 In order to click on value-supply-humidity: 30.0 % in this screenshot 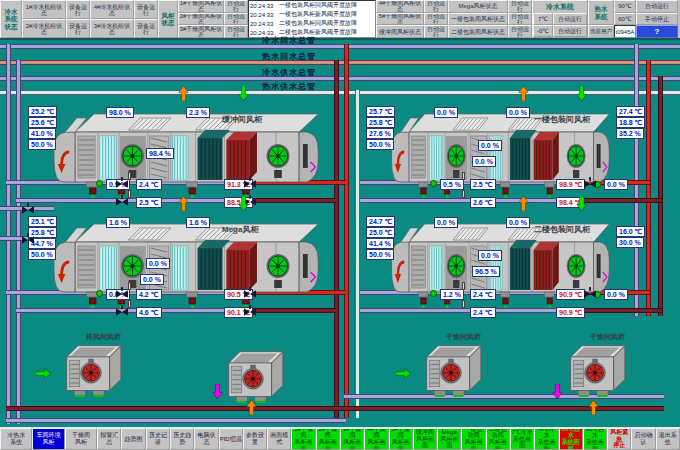, I will do `click(630, 242)`.